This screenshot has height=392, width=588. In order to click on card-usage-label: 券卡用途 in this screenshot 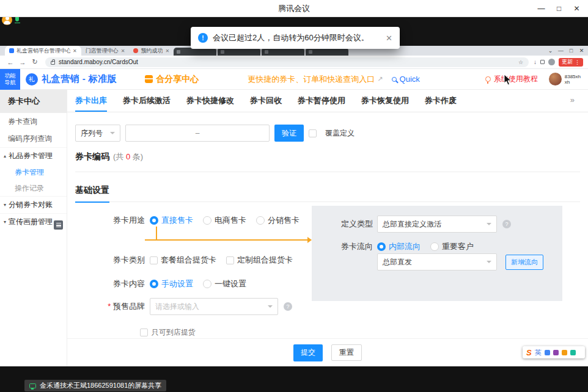, I will do `click(106, 220)`.